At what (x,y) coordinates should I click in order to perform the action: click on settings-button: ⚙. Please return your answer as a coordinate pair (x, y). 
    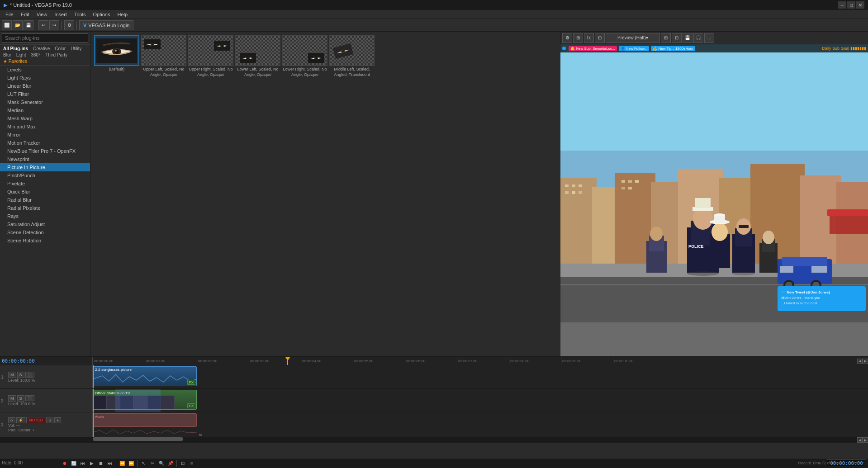
    Looking at the image, I should click on (69, 25).